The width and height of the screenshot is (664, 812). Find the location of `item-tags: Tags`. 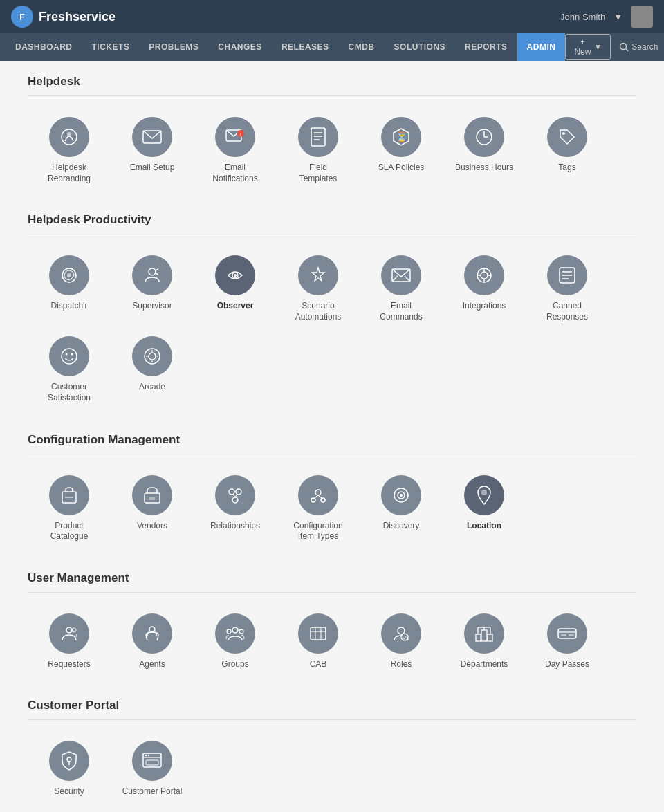

item-tags: Tags is located at coordinates (567, 151).